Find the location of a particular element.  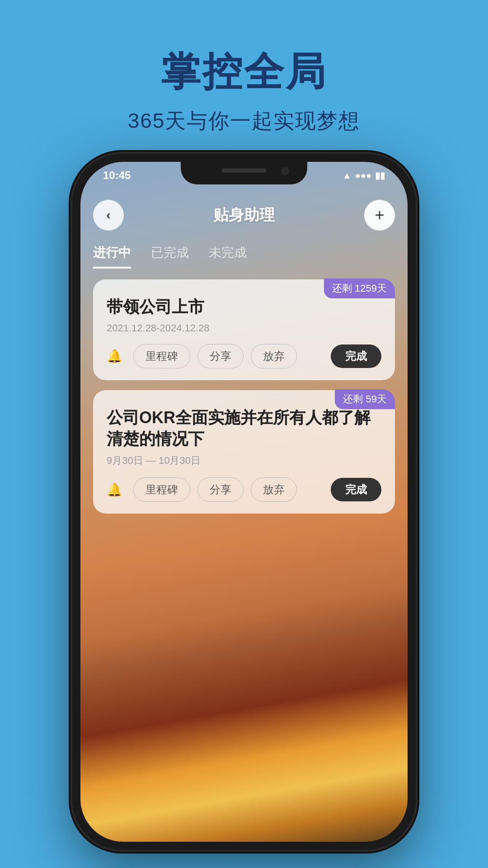

status-icons: ▲ ●●● ▮▮ is located at coordinates (364, 175).